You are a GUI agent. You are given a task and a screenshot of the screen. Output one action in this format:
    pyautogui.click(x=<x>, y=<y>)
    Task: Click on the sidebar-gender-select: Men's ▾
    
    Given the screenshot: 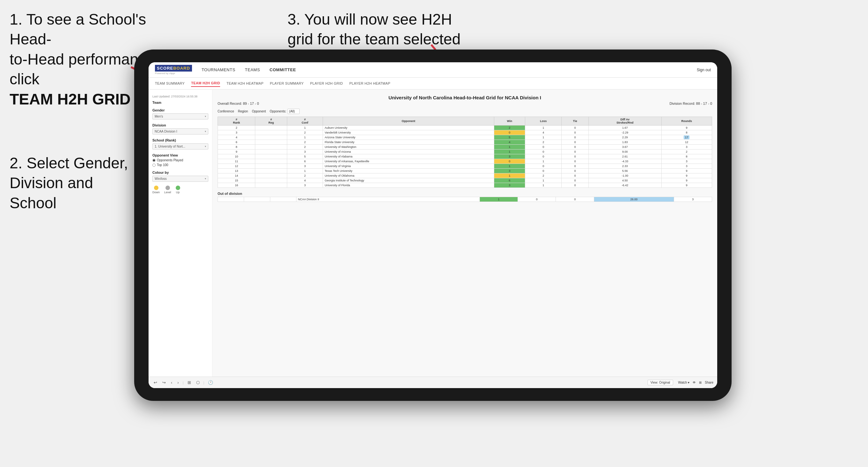 What is the action you would take?
    pyautogui.click(x=180, y=117)
    